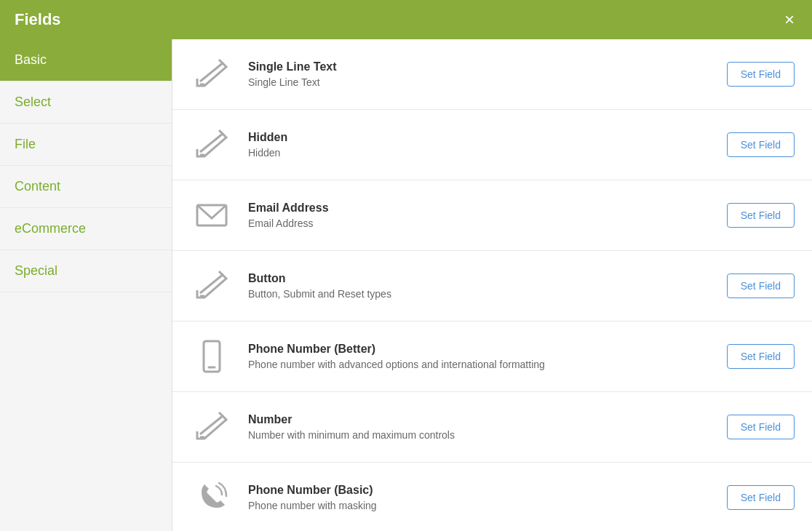 This screenshot has height=531, width=812. What do you see at coordinates (86, 145) in the screenshot?
I see `sidebar-item-file: File` at bounding box center [86, 145].